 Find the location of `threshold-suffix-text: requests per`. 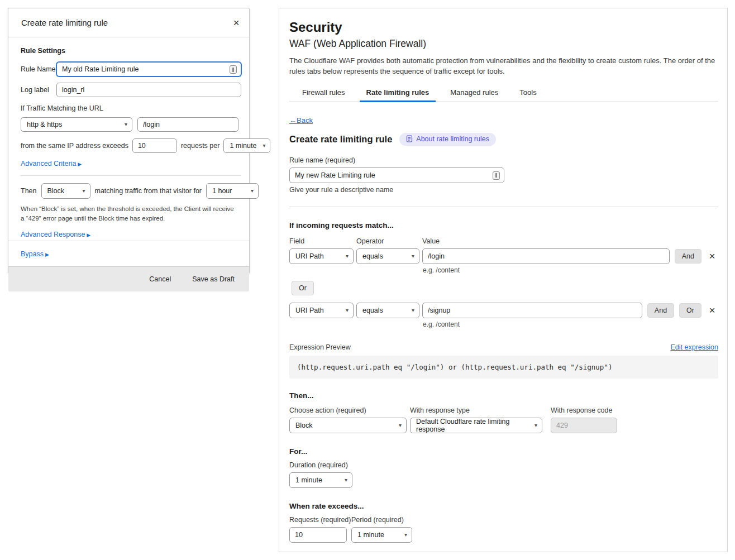

threshold-suffix-text: requests per is located at coordinates (200, 146).